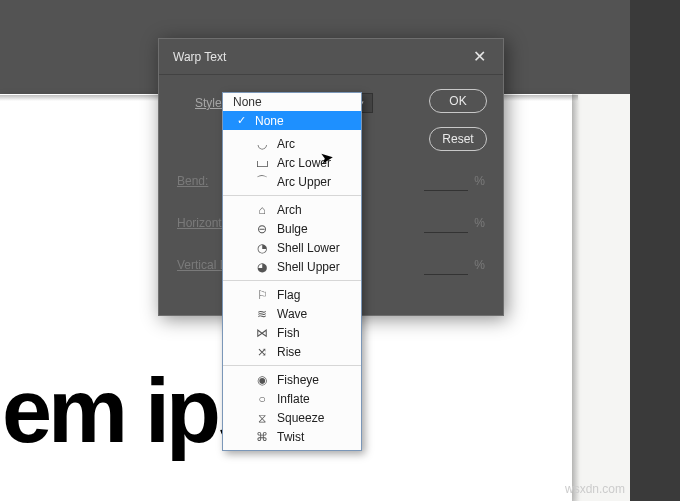  I want to click on reset-button: Reset, so click(458, 139).